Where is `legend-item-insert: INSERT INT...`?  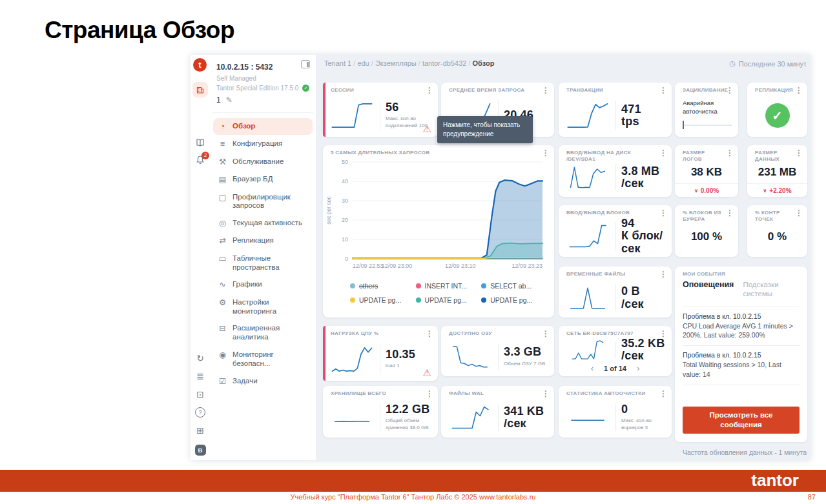
legend-item-insert: INSERT INT... is located at coordinates (449, 286).